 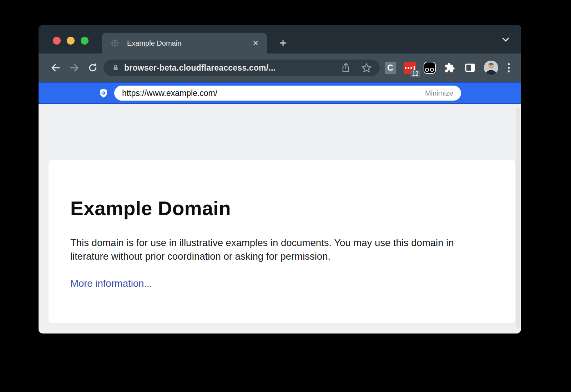 What do you see at coordinates (280, 68) in the screenshot?
I see `toolbar: browser-beta.cloudflareaccess.com/... C …` at bounding box center [280, 68].